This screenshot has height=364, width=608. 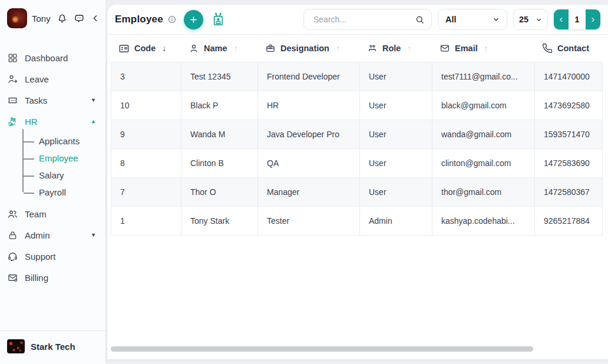 I want to click on subitem-label: Salary, so click(x=52, y=176).